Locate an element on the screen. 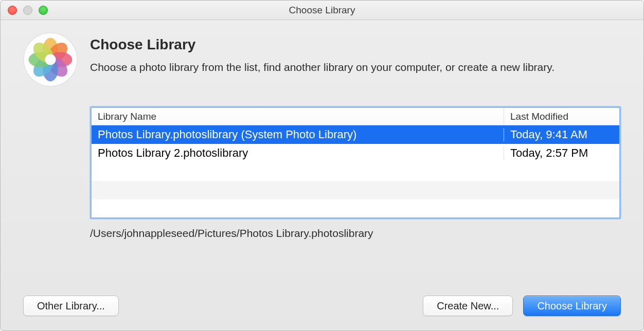 The width and height of the screenshot is (644, 331). create-new-button: Create New... is located at coordinates (468, 306).